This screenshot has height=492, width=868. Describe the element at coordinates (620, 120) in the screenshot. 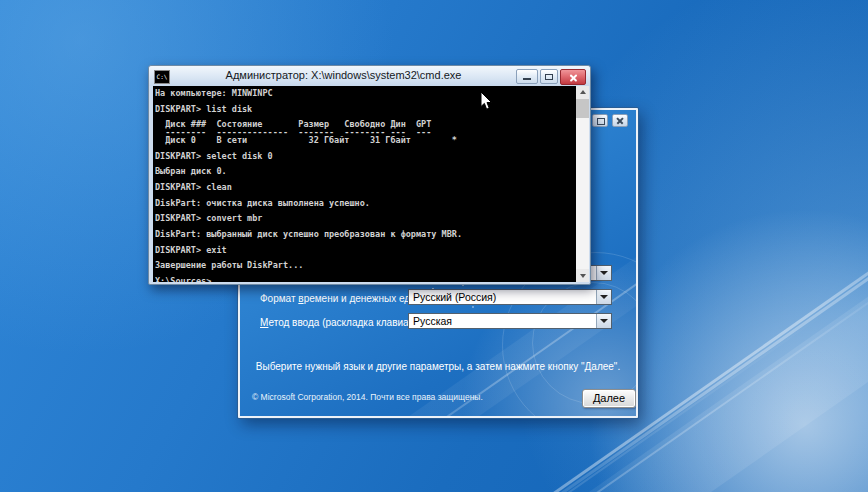

I see `setup-close-button` at that location.